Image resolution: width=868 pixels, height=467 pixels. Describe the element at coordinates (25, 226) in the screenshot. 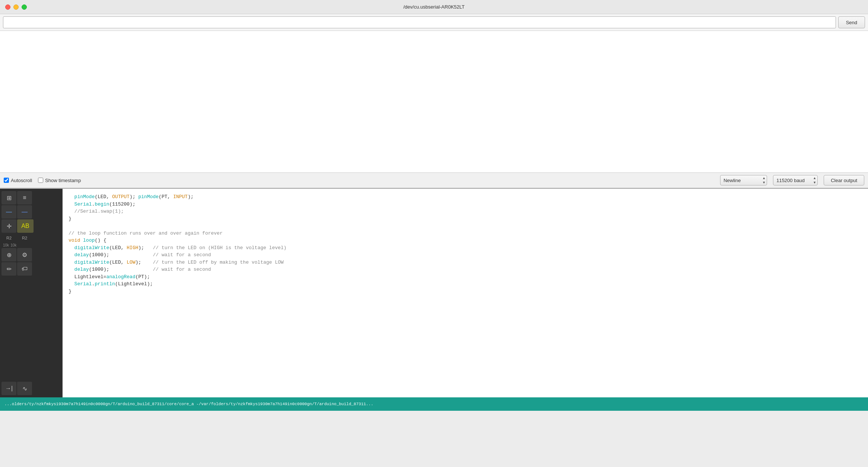

I see `sidebar-tool-6: AB` at that location.